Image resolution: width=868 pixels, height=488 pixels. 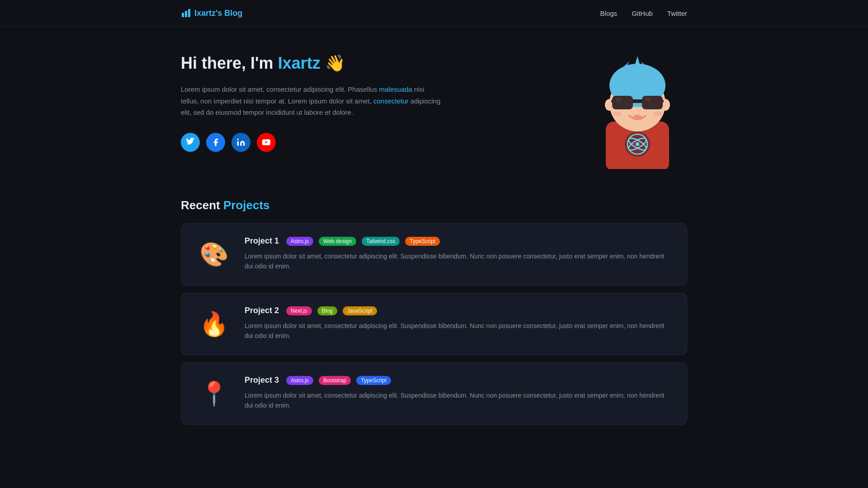 What do you see at coordinates (299, 311) in the screenshot?
I see `tag-nextjs-2: Next.js` at bounding box center [299, 311].